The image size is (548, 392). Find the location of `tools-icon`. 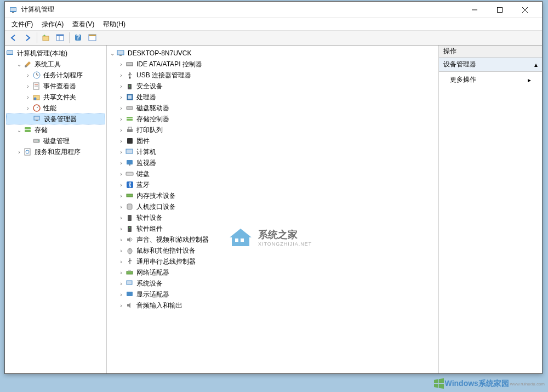

tools-icon is located at coordinates (28, 64).